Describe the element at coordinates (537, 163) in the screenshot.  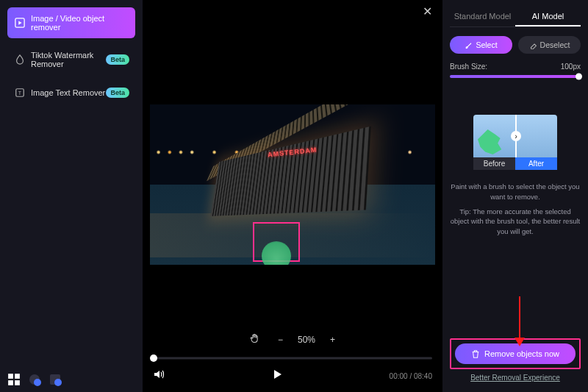
I see `label-after: After` at that location.